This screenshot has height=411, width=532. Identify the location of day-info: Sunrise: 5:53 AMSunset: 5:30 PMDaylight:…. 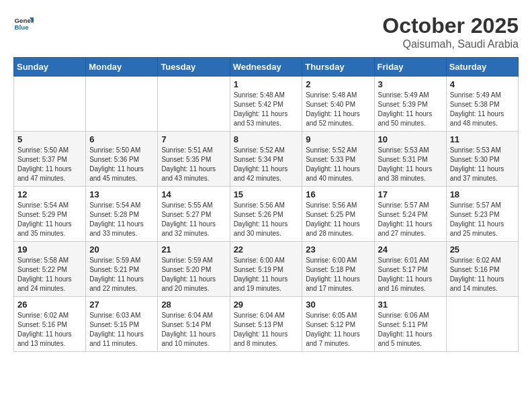
(482, 165).